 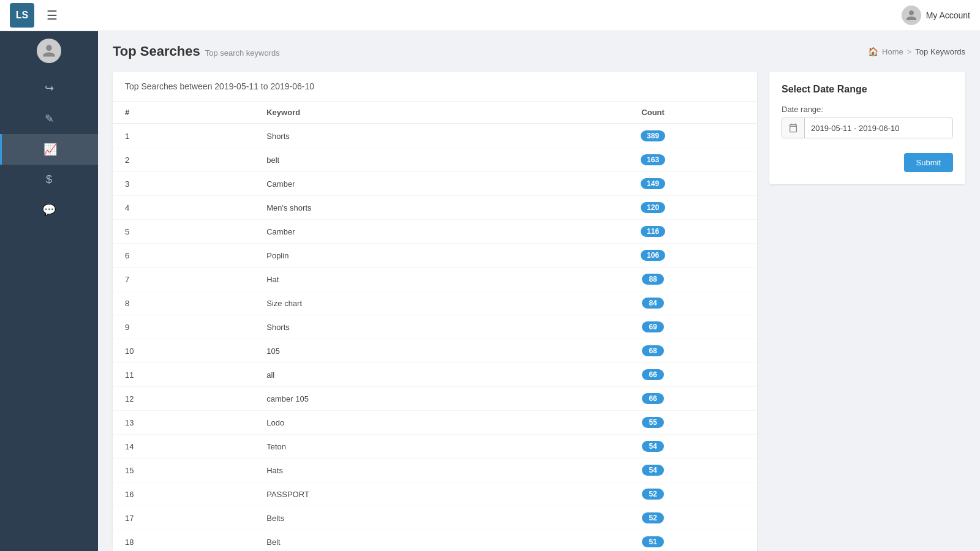 I want to click on cell-count: 51, so click(x=653, y=541).